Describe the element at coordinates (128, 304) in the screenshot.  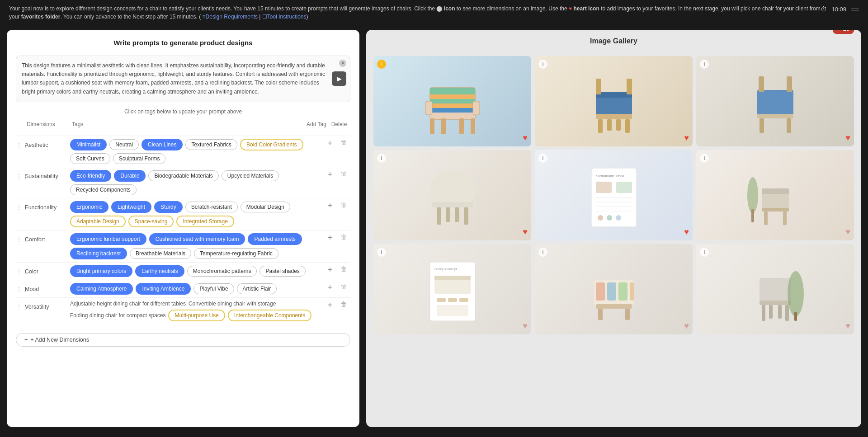
I see `tag: Adjustable height dining chair for diffe…` at that location.